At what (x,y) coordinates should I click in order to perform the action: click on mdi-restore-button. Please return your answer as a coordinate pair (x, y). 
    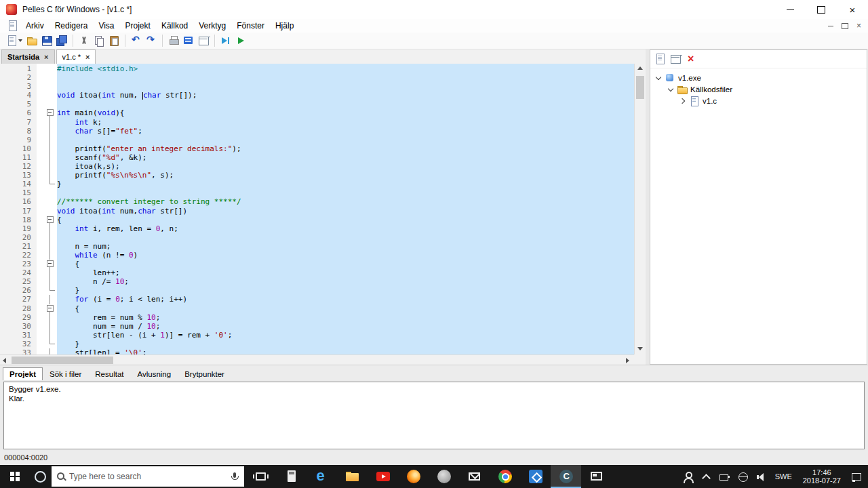
    Looking at the image, I should click on (845, 26).